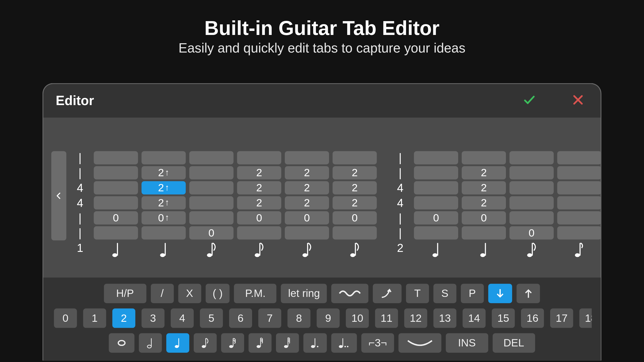  What do you see at coordinates (528, 294) in the screenshot?
I see `arrow-up-icon` at bounding box center [528, 294].